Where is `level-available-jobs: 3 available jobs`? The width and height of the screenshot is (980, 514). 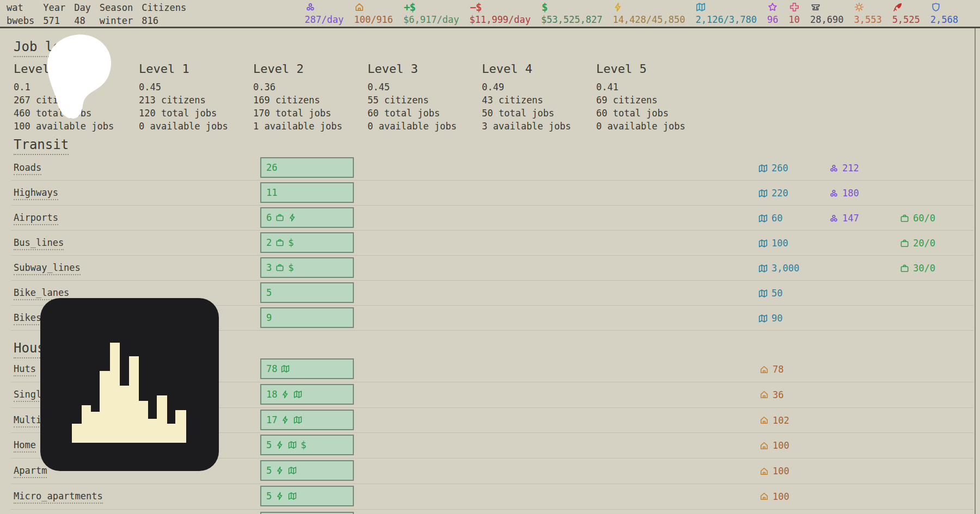
level-available-jobs: 3 available jobs is located at coordinates (539, 126).